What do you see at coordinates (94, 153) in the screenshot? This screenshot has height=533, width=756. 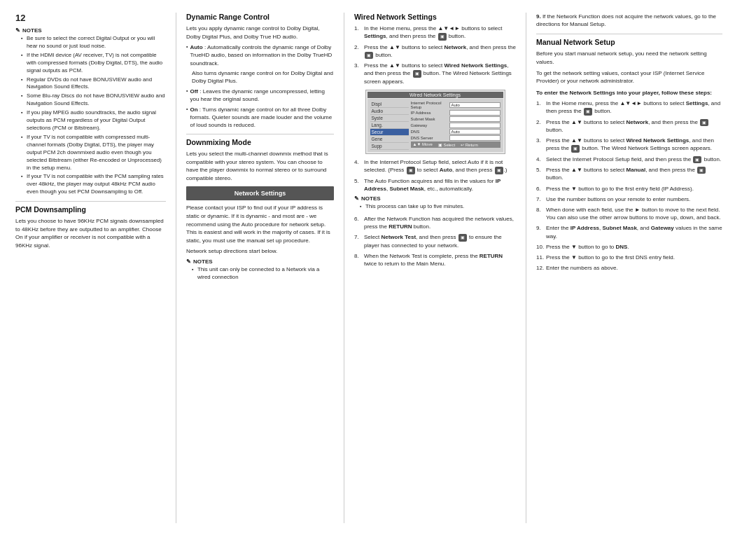 I see `list-item: If your TV is not compatible with compre…` at bounding box center [94, 153].